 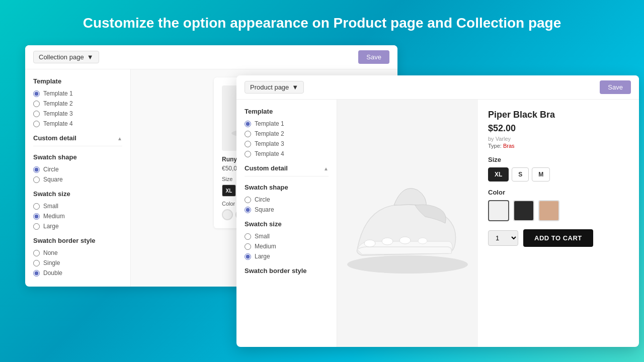 I want to click on collection-template-2: Template 2, so click(x=77, y=104).